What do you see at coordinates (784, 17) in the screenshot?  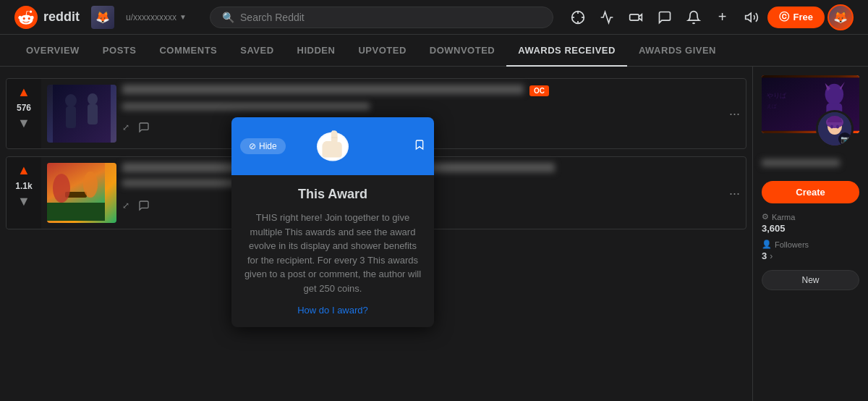 I see `coins-icon: ⓒ` at bounding box center [784, 17].